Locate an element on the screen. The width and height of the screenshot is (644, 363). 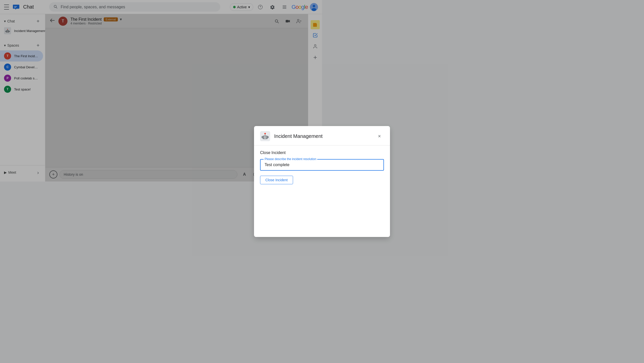
incident-resolution-field: Please describe the incident resolution … is located at coordinates (291, 165).